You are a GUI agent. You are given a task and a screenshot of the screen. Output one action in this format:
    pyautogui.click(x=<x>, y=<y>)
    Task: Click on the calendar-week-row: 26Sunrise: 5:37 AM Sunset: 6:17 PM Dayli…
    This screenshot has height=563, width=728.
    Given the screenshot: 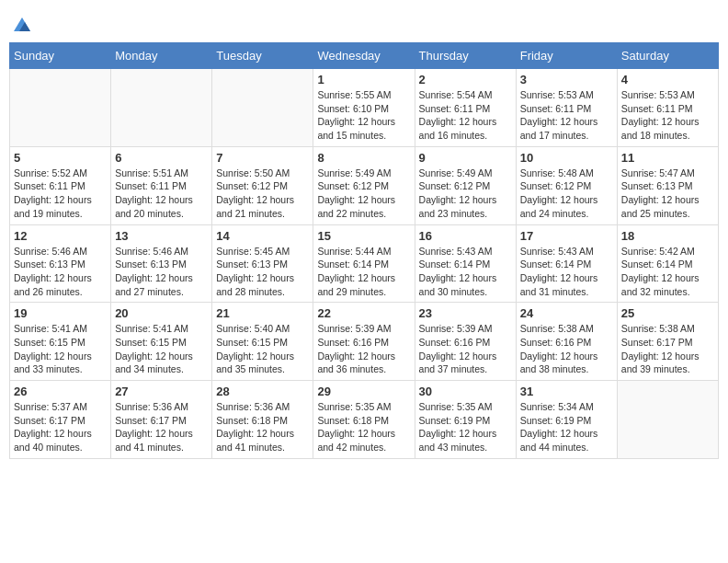 What is the action you would take?
    pyautogui.click(x=364, y=419)
    